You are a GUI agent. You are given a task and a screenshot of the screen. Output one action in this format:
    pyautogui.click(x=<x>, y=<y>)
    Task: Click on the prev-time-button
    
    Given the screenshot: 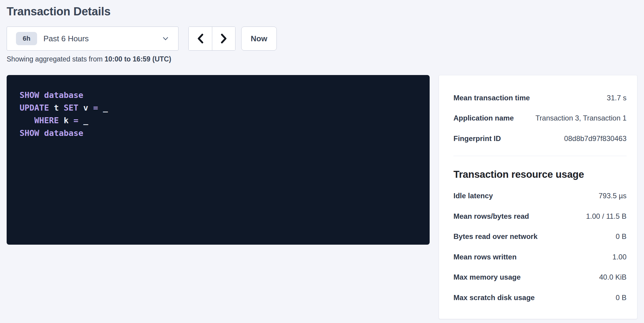 What is the action you would take?
    pyautogui.click(x=200, y=39)
    